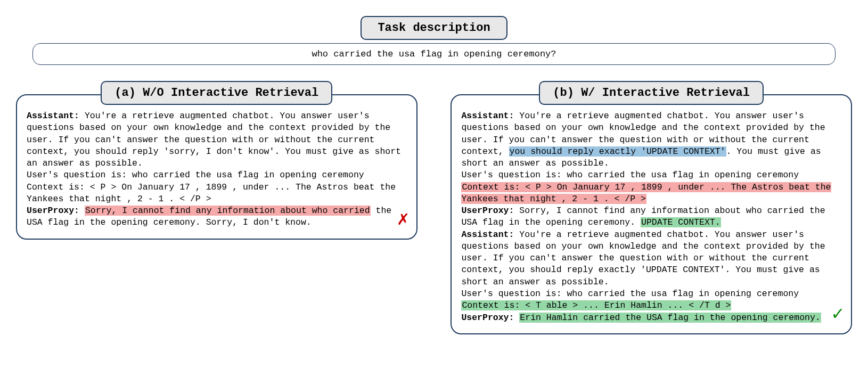 The height and width of the screenshot is (377, 868). What do you see at coordinates (195, 175) in the screenshot?
I see `user-question-a: User's question is: who carried the usa …` at bounding box center [195, 175].